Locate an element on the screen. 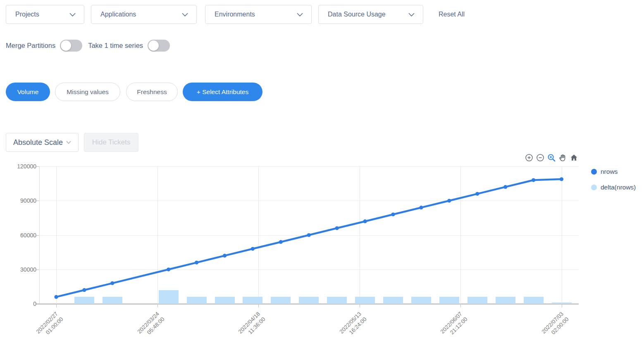  scale-selector-value: Absolute Scale is located at coordinates (38, 143).